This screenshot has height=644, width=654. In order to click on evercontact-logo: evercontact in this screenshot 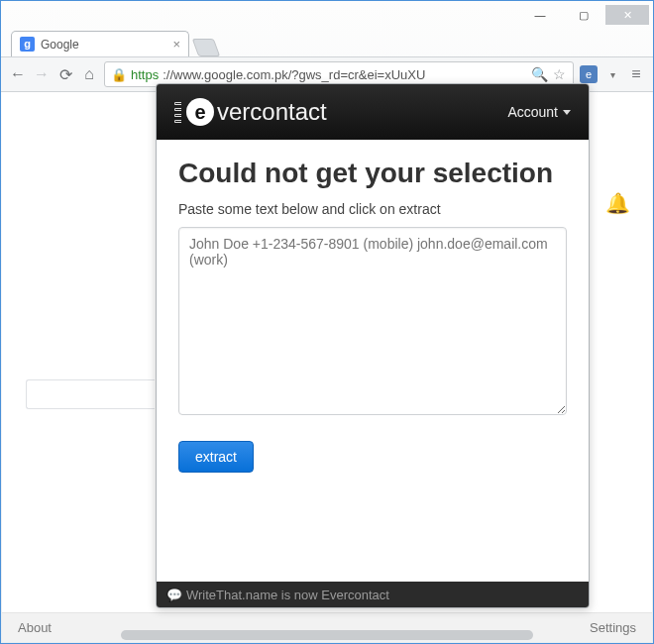, I will do `click(251, 112)`.